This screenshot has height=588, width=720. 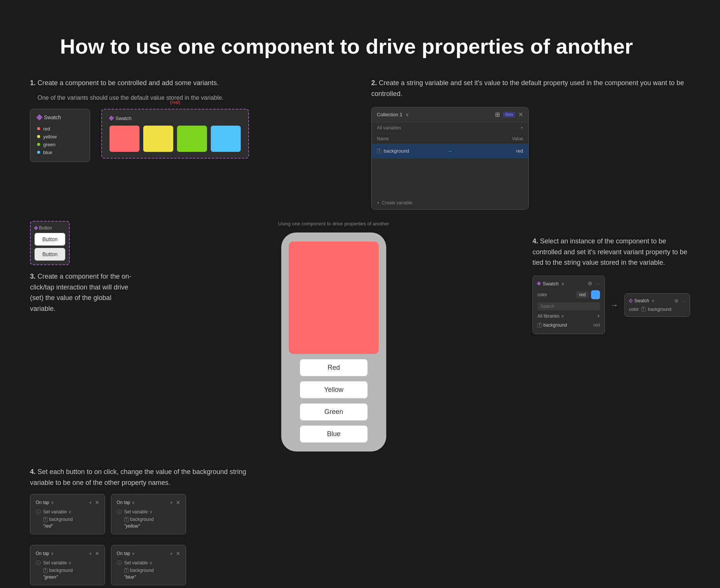 I want to click on on-tap-yellow-header: On tap ∨ + ✕, so click(x=148, y=502).